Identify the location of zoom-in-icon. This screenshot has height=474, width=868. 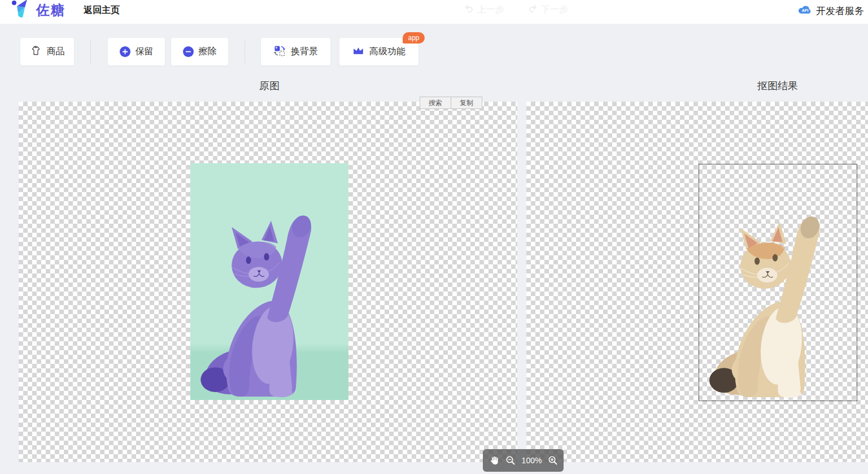
(553, 460).